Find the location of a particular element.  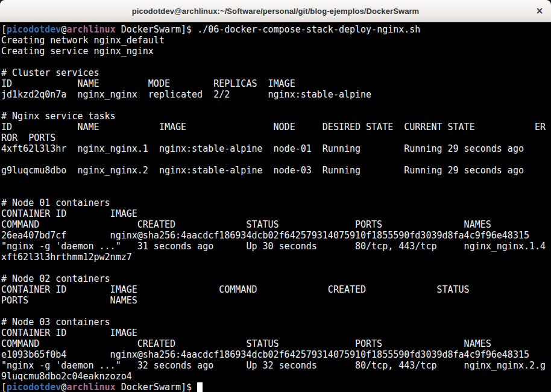

terminal-line: e1093b65f0b4 nginx@sha256:4aacdcf186934d… is located at coordinates (276, 355).